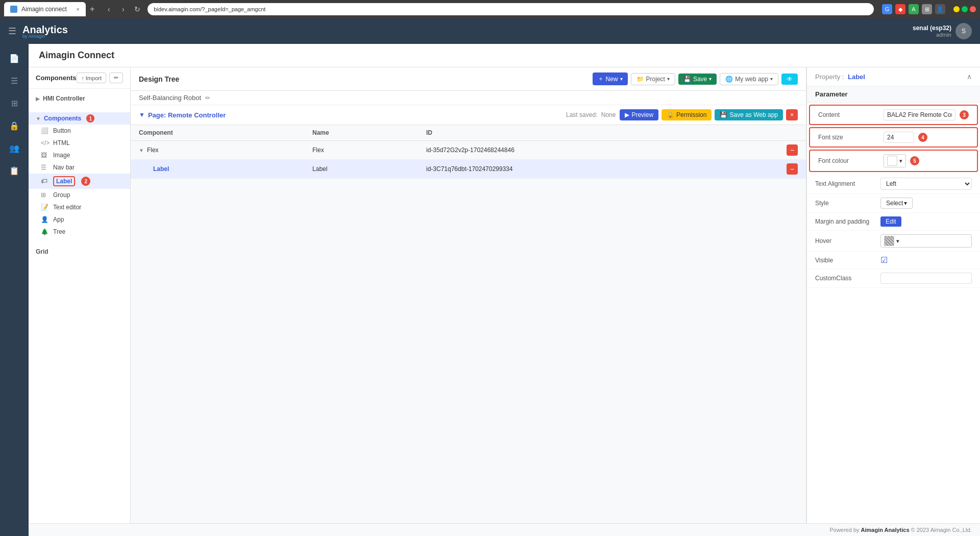  What do you see at coordinates (914, 9) in the screenshot?
I see `extension-icon-3: A` at bounding box center [914, 9].